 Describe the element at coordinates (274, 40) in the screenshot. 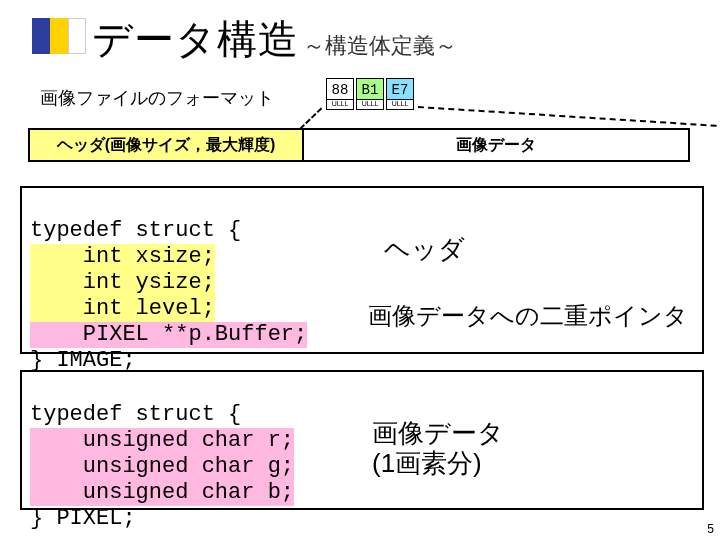

I see `slide-title: データ構造 ～構造体定義～` at that location.